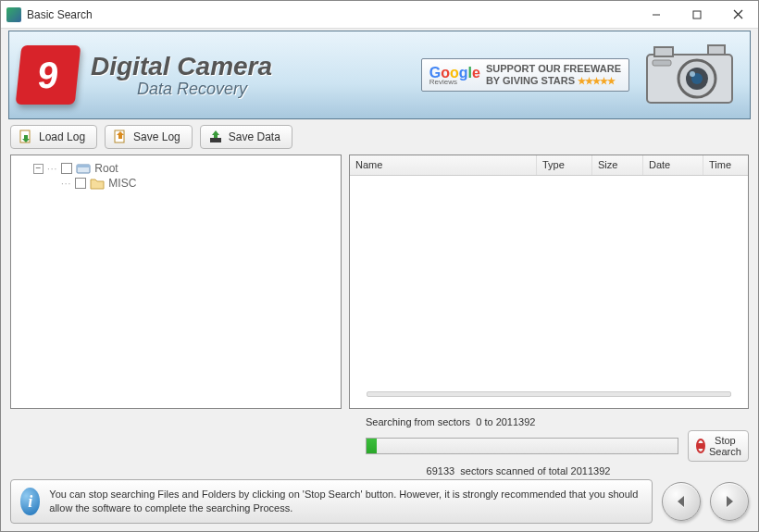  I want to click on arrow-left-icon, so click(681, 501).